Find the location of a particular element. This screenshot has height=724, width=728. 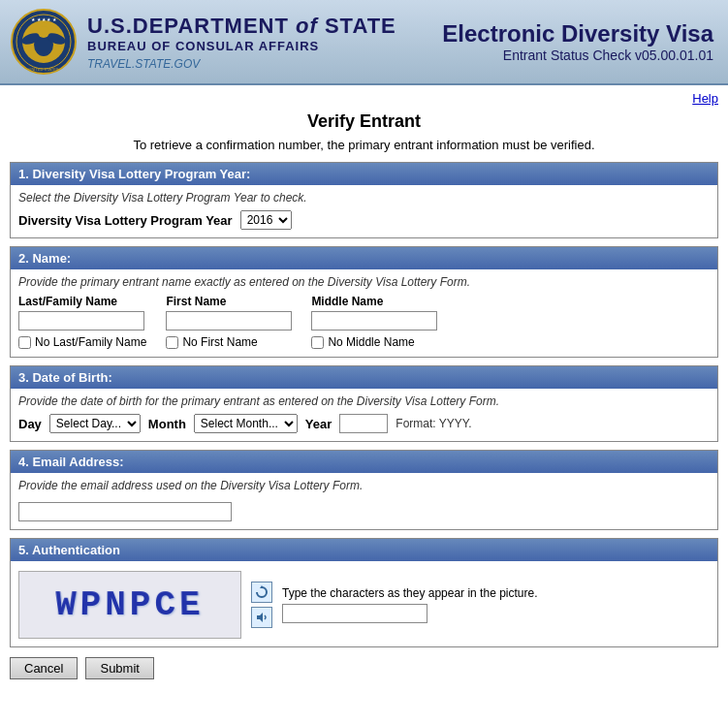

page-title: Verify Entrant is located at coordinates (364, 122).